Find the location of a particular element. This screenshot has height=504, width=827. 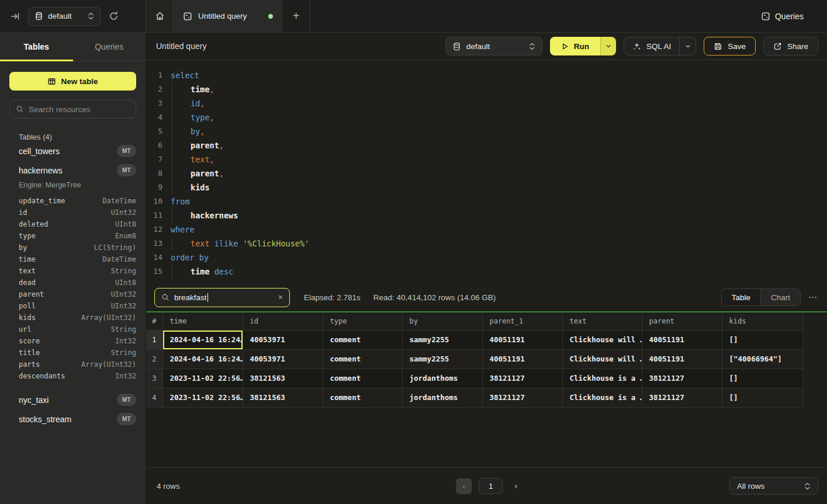

table-item-hackernews: hackernews MT is located at coordinates (77, 171).